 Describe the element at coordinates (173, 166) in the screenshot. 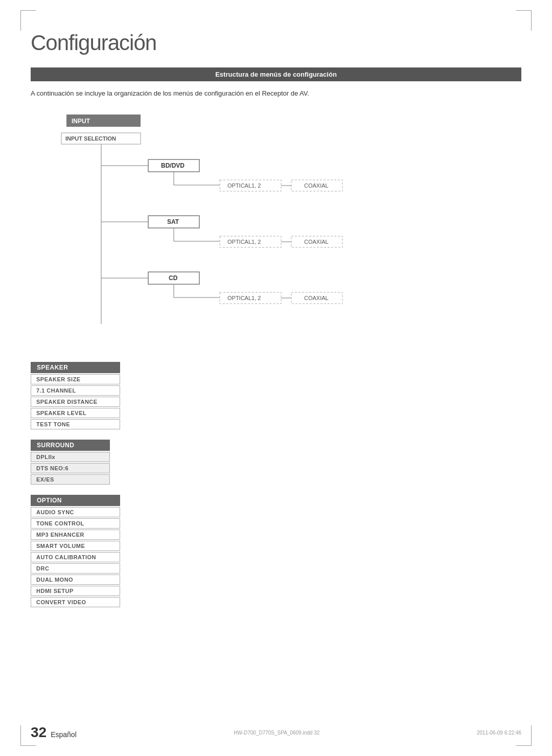

I see `bddvd-label: BD/DVD` at that location.